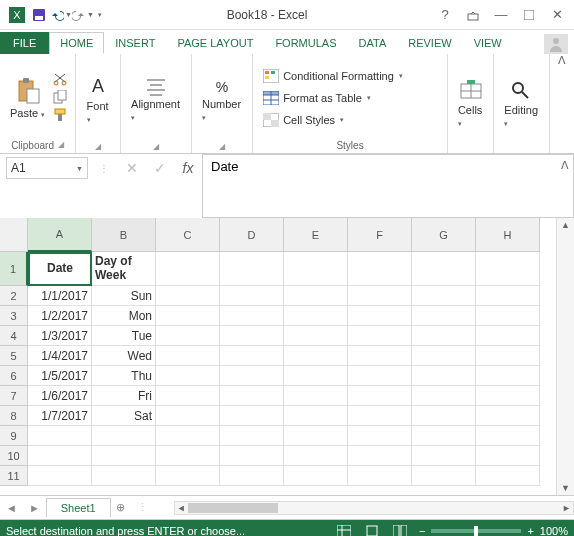 The image size is (574, 536). What do you see at coordinates (374, 508) in the screenshot?
I see `horizontal-scrollbar: ◄►` at bounding box center [374, 508].